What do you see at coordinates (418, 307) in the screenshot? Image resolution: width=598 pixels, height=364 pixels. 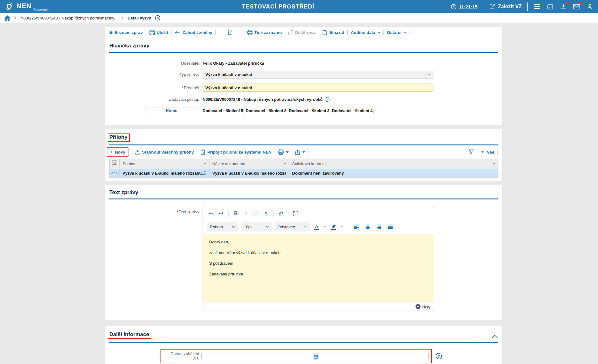 I see `tiny-logo-icon` at bounding box center [418, 307].